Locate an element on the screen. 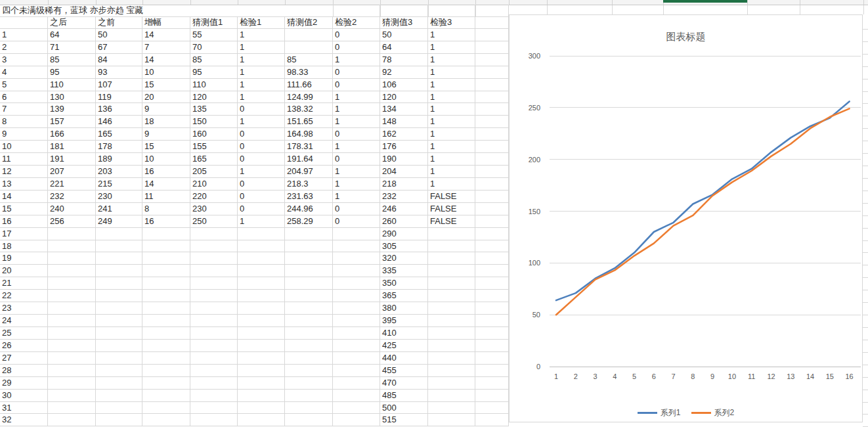 The width and height of the screenshot is (868, 427). sheet-cell: 150 is located at coordinates (214, 122).